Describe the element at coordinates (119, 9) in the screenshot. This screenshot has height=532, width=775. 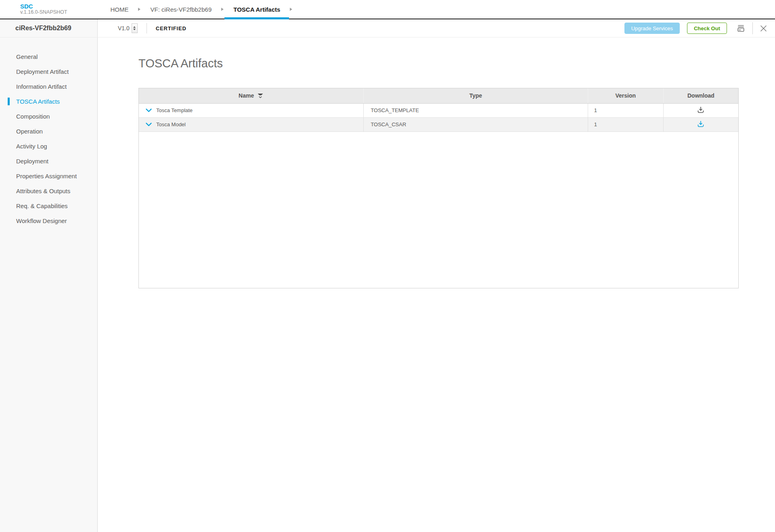
I see `breadcrumb-home: HOME` at that location.